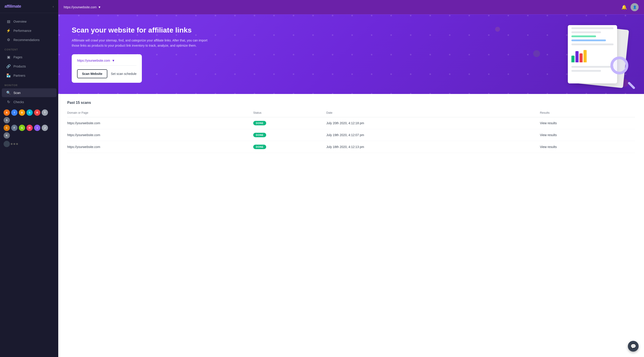  I want to click on monitor-section-label: MONITOR, so click(29, 84).